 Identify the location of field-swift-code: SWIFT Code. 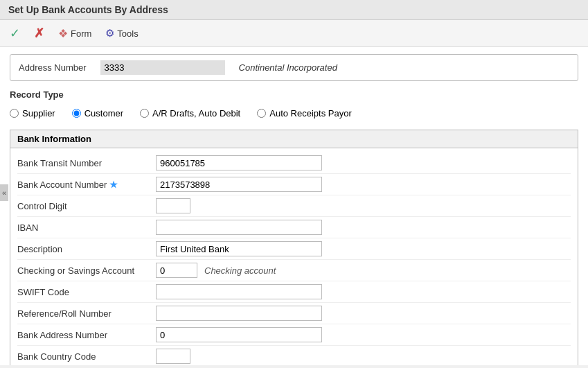
(294, 292).